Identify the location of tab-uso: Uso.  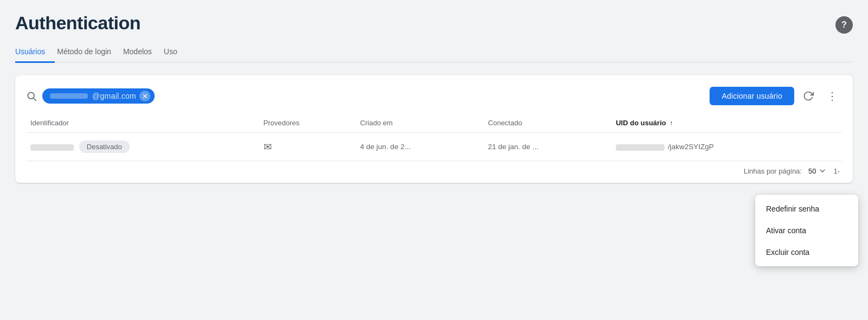
(175, 52).